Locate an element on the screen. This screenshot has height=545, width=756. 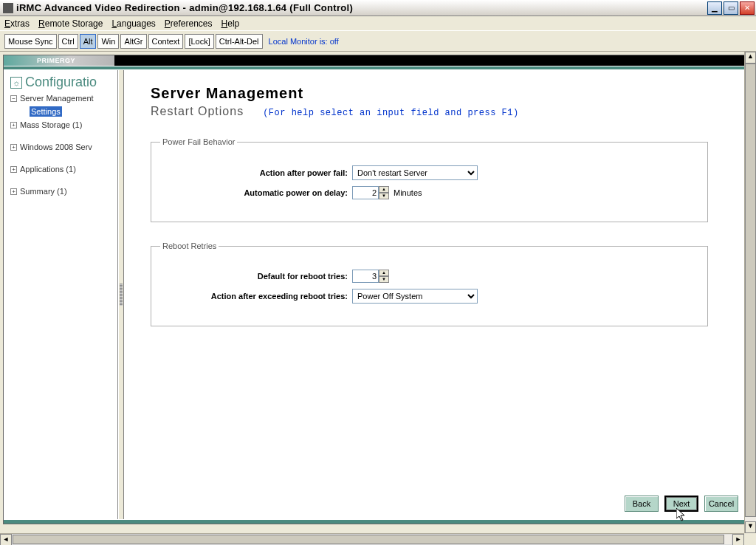
horizontal-scrollbar: ◄ ► is located at coordinates (372, 539).